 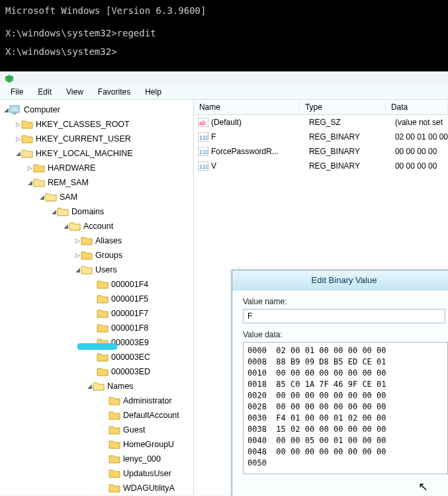 What do you see at coordinates (422, 151) in the screenshot?
I see `row-data: 00 00 00 00` at bounding box center [422, 151].